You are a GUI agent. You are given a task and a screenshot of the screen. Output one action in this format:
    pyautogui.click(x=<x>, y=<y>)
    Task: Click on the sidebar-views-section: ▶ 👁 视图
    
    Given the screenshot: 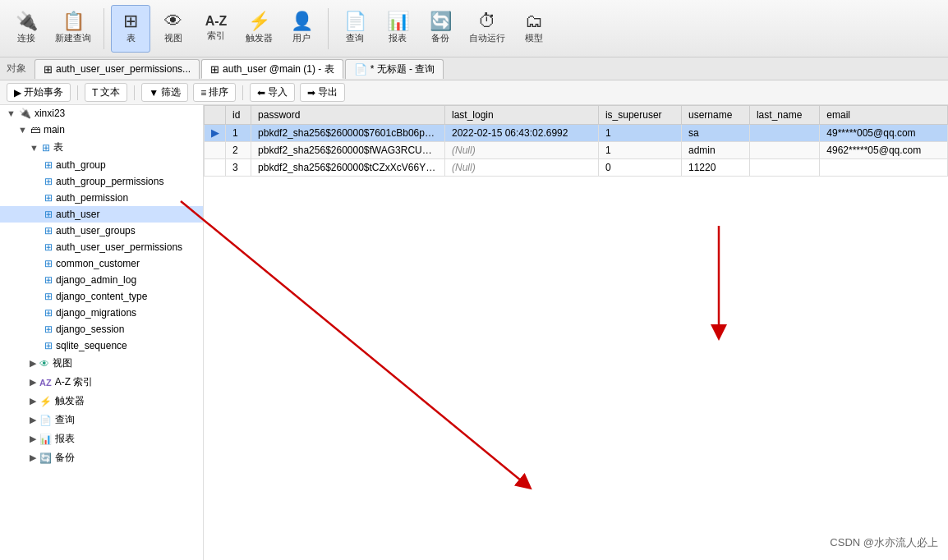 What is the action you would take?
    pyautogui.click(x=102, y=363)
    